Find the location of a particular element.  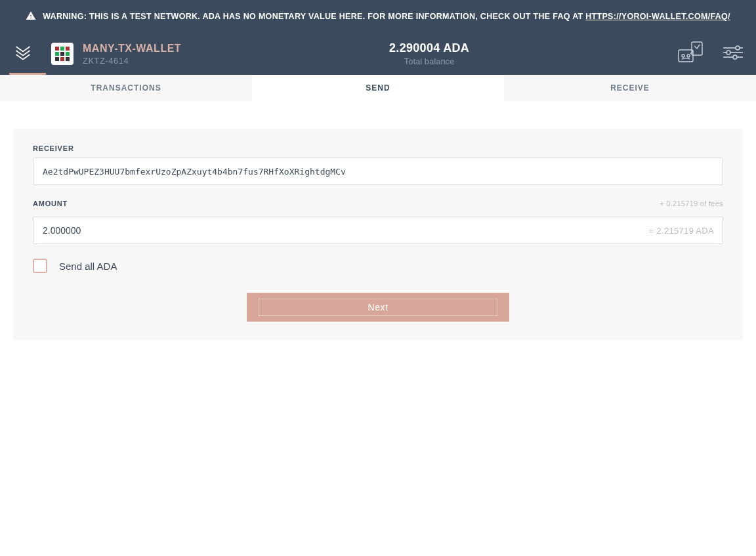

settings-icon is located at coordinates (733, 54).